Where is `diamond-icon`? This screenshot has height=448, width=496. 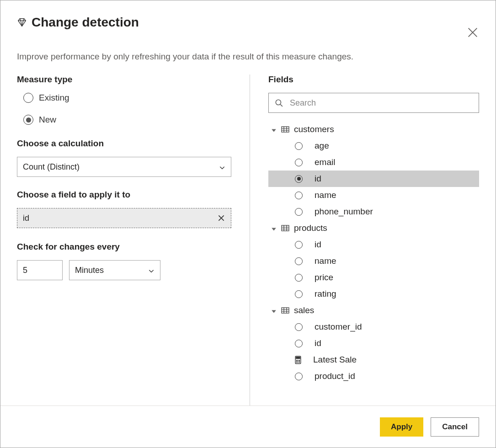
diamond-icon is located at coordinates (22, 22).